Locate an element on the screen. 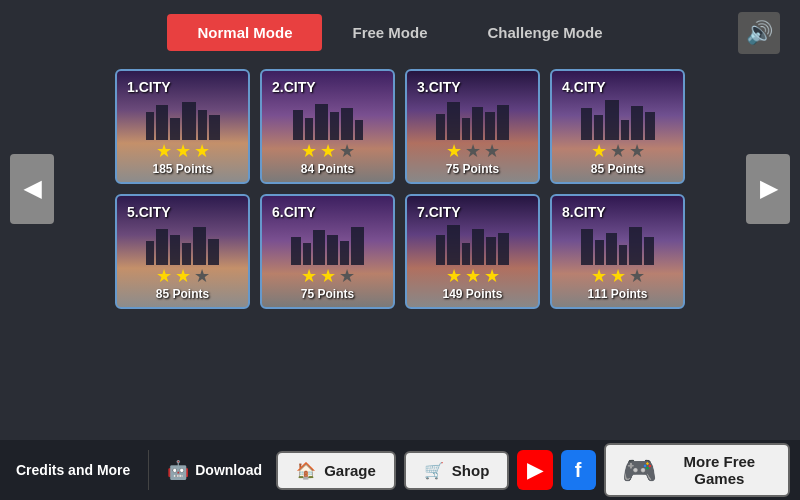  points-label-7: 149 Points is located at coordinates (472, 294).